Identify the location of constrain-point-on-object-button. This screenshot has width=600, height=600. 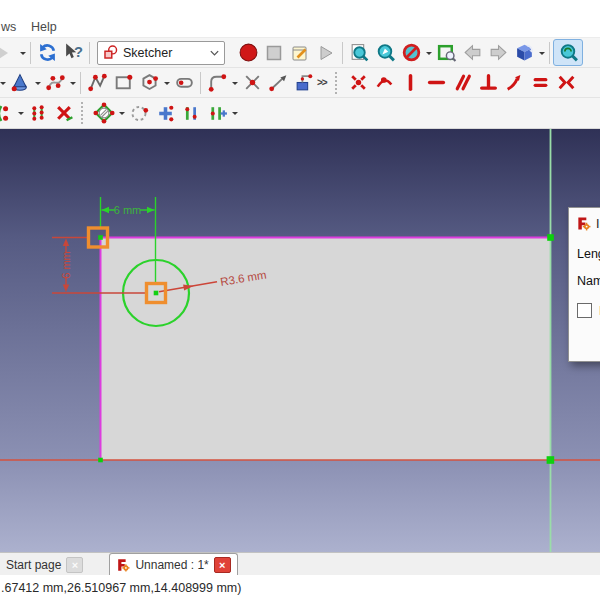
(384, 83).